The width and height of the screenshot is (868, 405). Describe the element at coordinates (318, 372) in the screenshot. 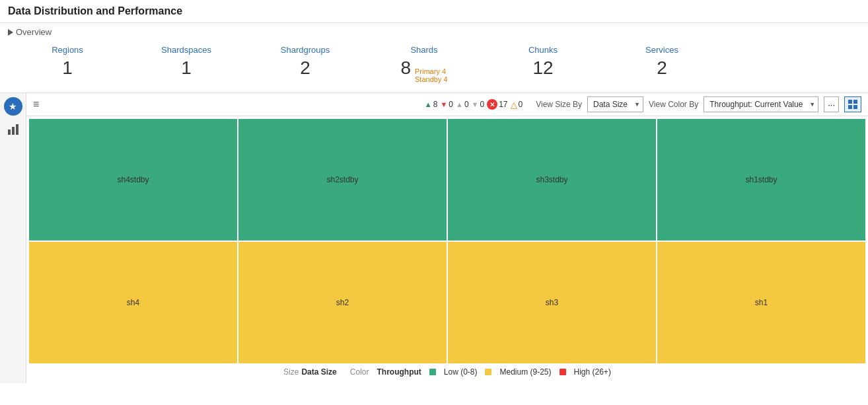

I see `legend-size-val: Data Size` at that location.